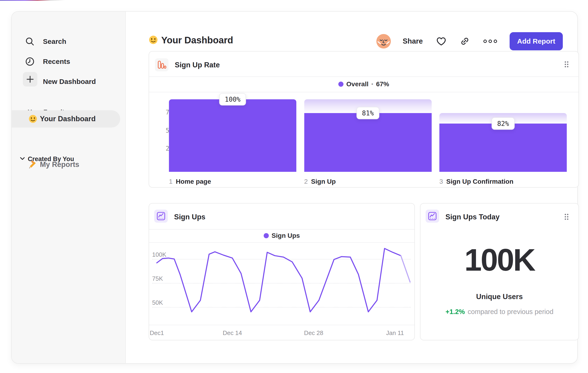 The image size is (588, 373). Describe the element at coordinates (68, 61) in the screenshot. I see `sidebar-item-recents: Recents` at that location.